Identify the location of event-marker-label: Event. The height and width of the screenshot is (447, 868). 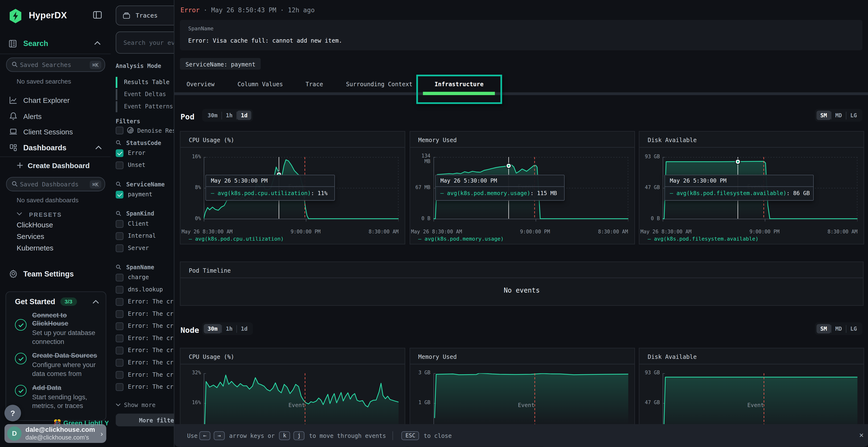
(297, 405).